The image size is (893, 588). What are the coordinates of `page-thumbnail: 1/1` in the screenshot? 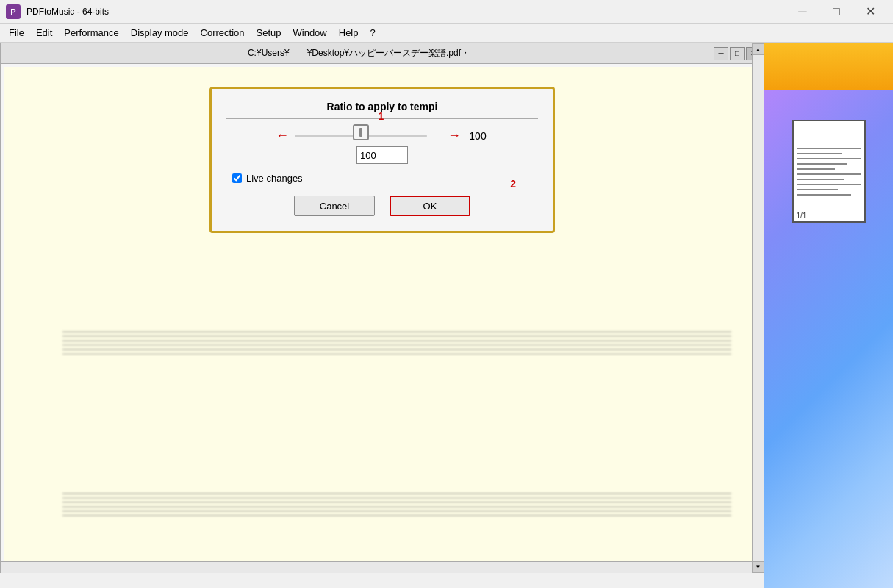 It's located at (829, 171).